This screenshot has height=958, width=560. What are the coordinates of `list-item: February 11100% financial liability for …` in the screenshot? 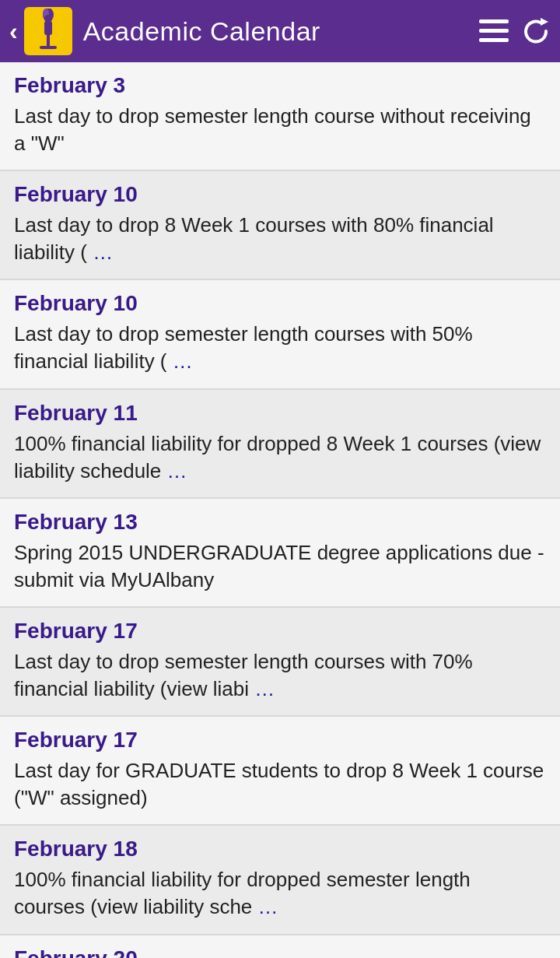 It's located at (280, 444).